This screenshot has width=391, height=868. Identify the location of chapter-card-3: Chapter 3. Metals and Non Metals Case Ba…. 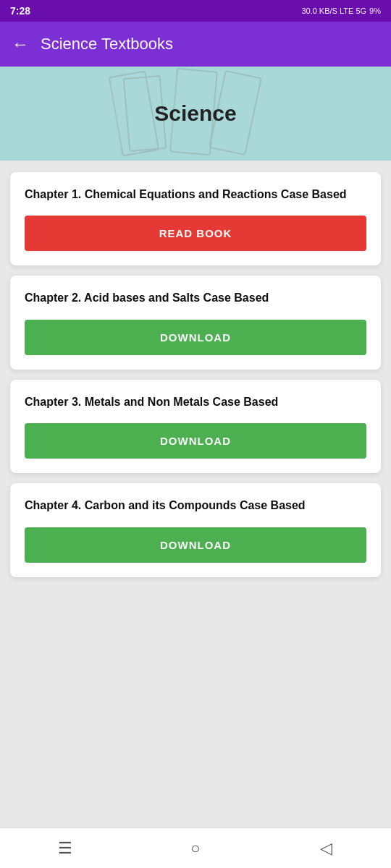
(196, 427).